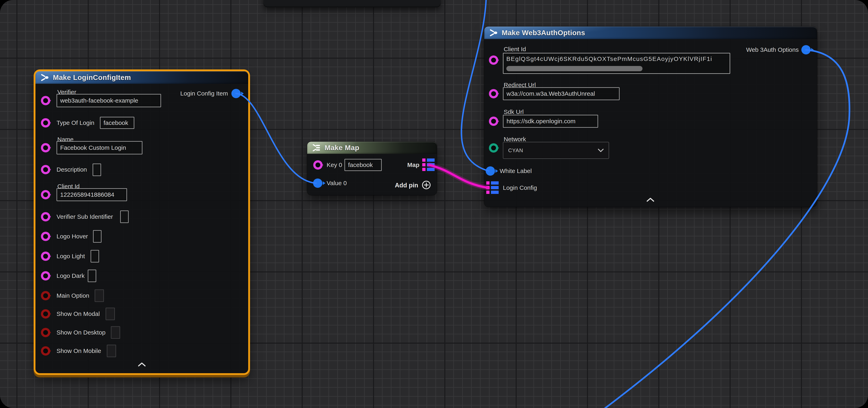 This screenshot has width=868, height=408. What do you see at coordinates (516, 171) in the screenshot?
I see `pin-label-white-label: White Label` at bounding box center [516, 171].